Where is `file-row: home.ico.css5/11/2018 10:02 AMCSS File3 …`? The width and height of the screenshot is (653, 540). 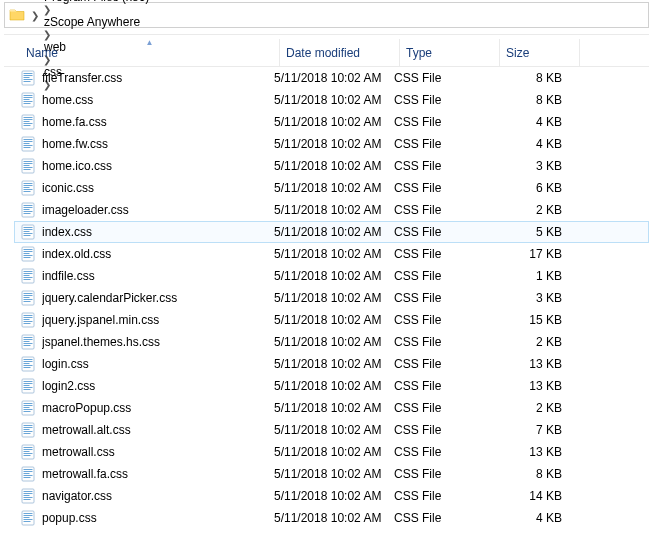
file-row: home.ico.css5/11/2018 10:02 AMCSS File3 … is located at coordinates (332, 166).